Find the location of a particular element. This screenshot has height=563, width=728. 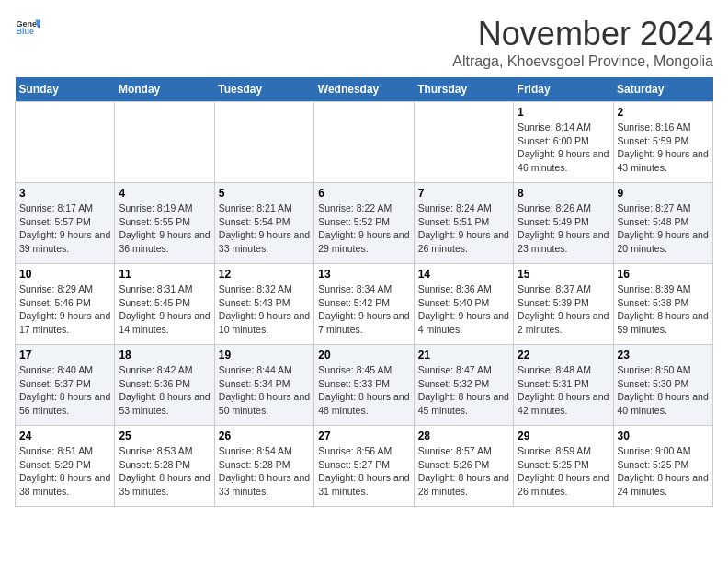

day-number: 30 is located at coordinates (664, 436).